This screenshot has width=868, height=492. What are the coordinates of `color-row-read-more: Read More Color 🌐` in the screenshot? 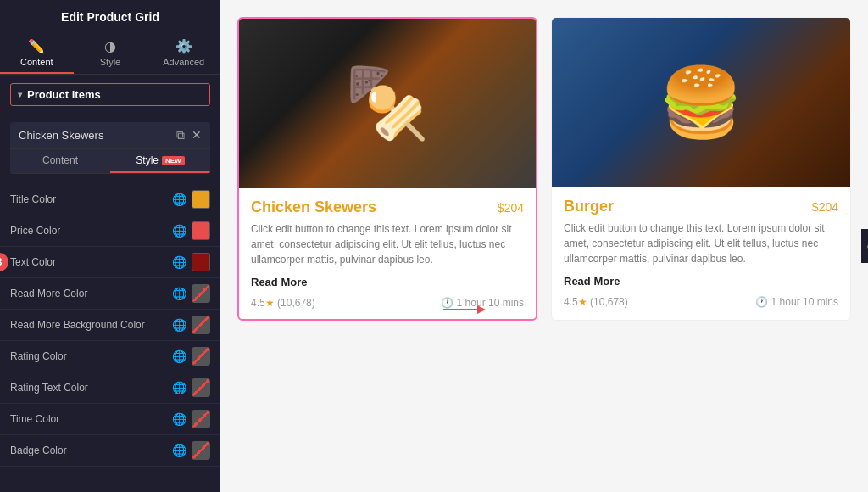 It's located at (110, 294).